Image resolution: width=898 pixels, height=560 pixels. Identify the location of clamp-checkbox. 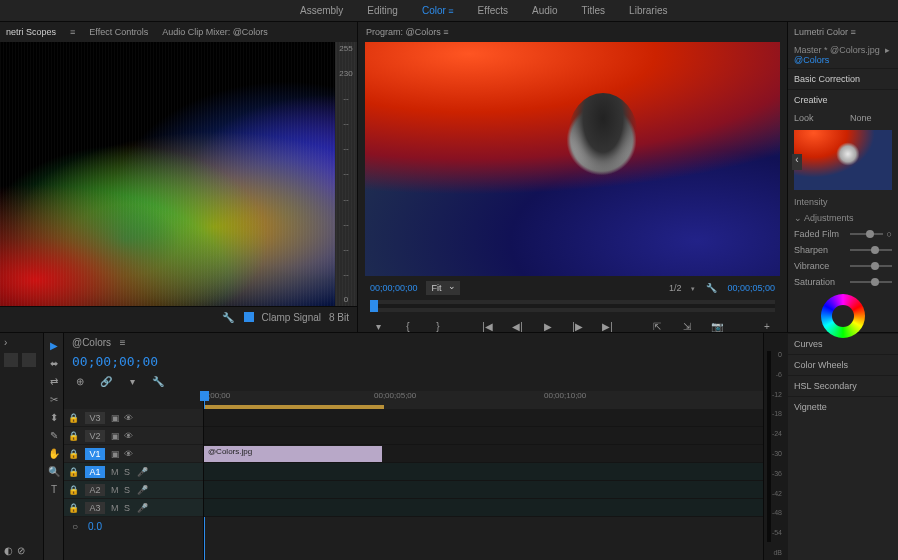
(249, 317).